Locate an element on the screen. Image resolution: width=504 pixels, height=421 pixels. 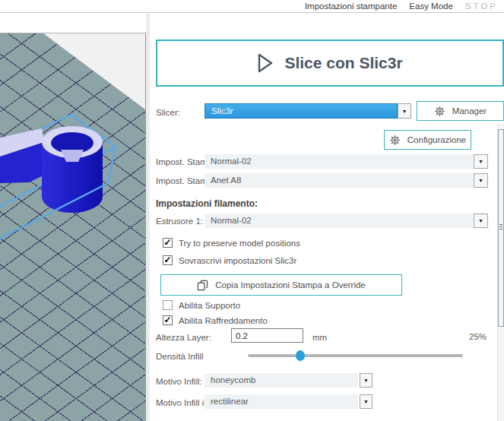
slice-button: Slice con Slic3r is located at coordinates (330, 63).